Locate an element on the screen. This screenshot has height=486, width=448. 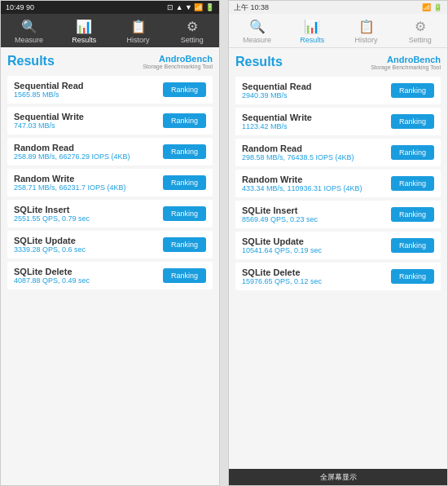
bench-value: 2940.39 MB/s is located at coordinates (316, 95).